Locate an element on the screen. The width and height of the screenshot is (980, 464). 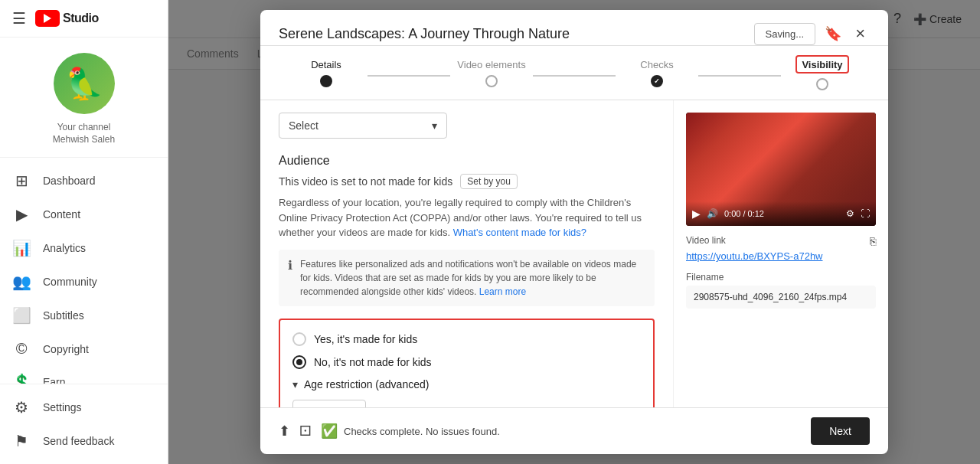
sidebar-item-copyright: © Copyright is located at coordinates (84, 349).